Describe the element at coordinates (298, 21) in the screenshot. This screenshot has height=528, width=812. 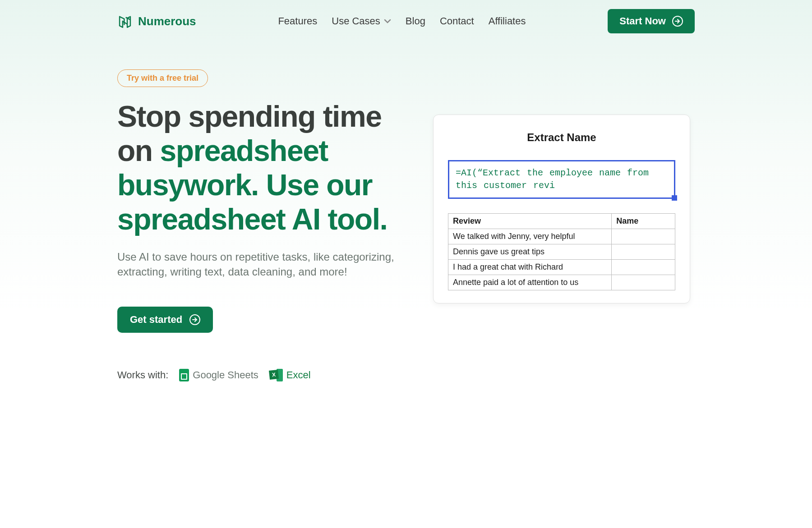
I see `nav-label: Features` at that location.